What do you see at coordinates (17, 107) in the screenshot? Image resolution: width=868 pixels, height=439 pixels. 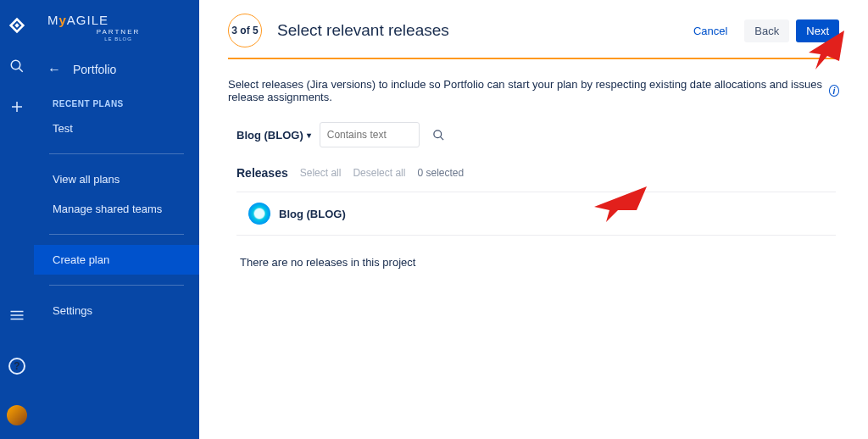 I see `create-icon` at bounding box center [17, 107].